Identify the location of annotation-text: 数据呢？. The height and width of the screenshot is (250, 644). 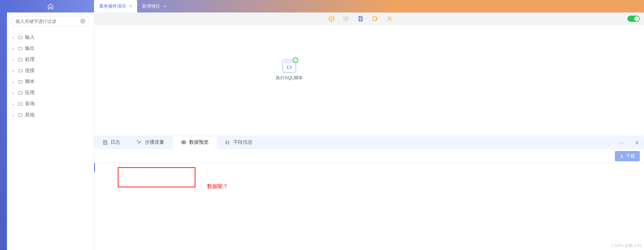
(218, 186).